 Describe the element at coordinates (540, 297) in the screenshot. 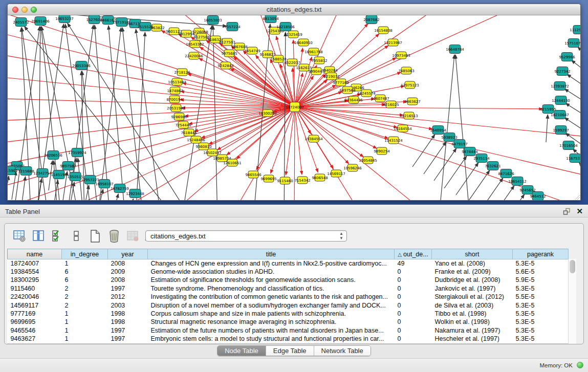

I see `table-cell: 5.5E-5` at that location.